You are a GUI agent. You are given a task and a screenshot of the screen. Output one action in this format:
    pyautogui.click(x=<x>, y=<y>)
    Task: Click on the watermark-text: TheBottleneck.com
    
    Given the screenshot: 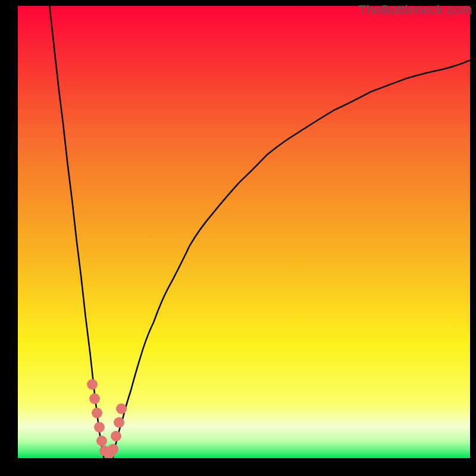 What is the action you would take?
    pyautogui.click(x=415, y=10)
    